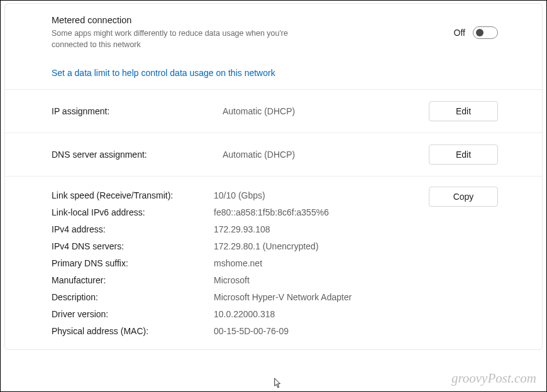 This screenshot has height=392, width=547. What do you see at coordinates (460, 33) in the screenshot?
I see `metered-toggle-state-label: Off` at bounding box center [460, 33].